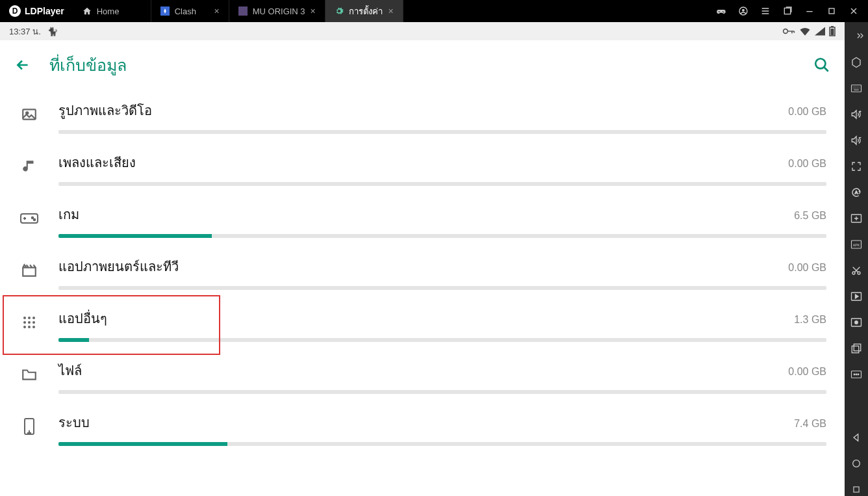 The image size is (868, 496). I want to click on ldplayer-logo-icon: D, so click(15, 11).